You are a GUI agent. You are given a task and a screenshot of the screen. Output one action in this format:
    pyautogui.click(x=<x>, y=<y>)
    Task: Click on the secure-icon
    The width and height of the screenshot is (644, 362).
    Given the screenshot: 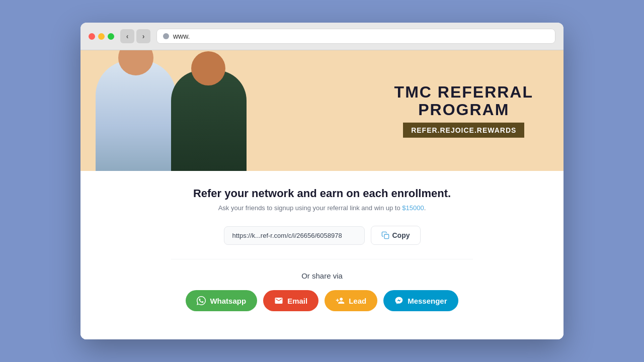 What is the action you would take?
    pyautogui.click(x=166, y=36)
    